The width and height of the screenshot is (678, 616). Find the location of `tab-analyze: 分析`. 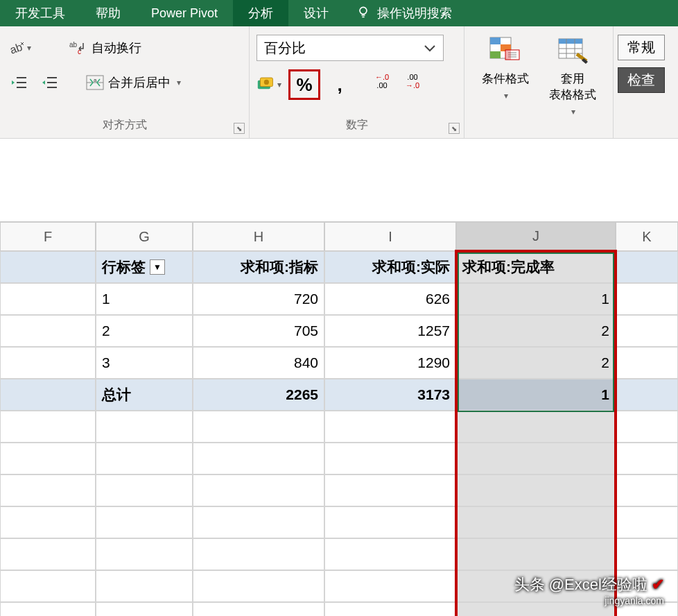

tab-analyze: 分析 is located at coordinates (261, 13).